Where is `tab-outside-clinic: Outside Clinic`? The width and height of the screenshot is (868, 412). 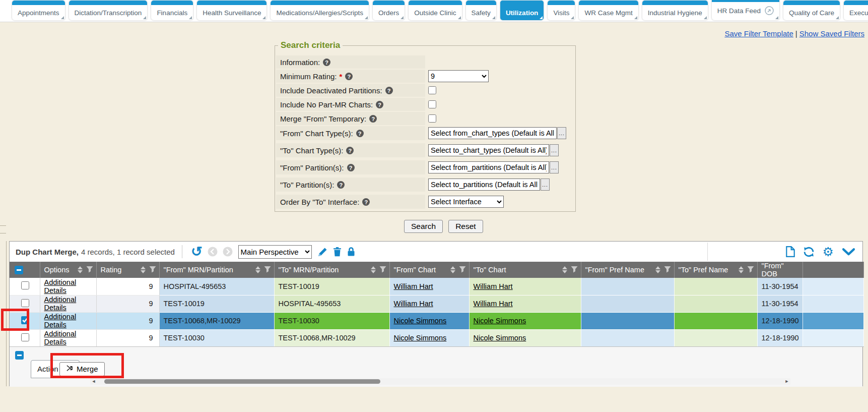
tab-outside-clinic: Outside Clinic is located at coordinates (435, 10).